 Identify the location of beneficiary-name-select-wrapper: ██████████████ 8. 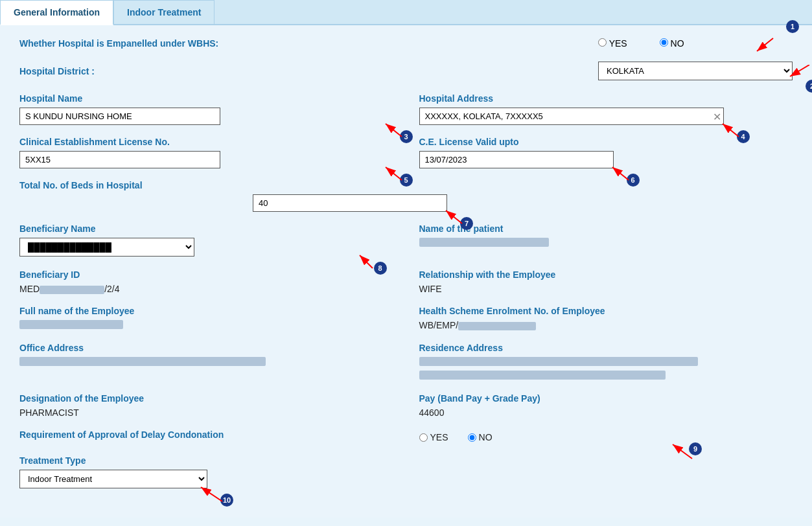
(206, 247).